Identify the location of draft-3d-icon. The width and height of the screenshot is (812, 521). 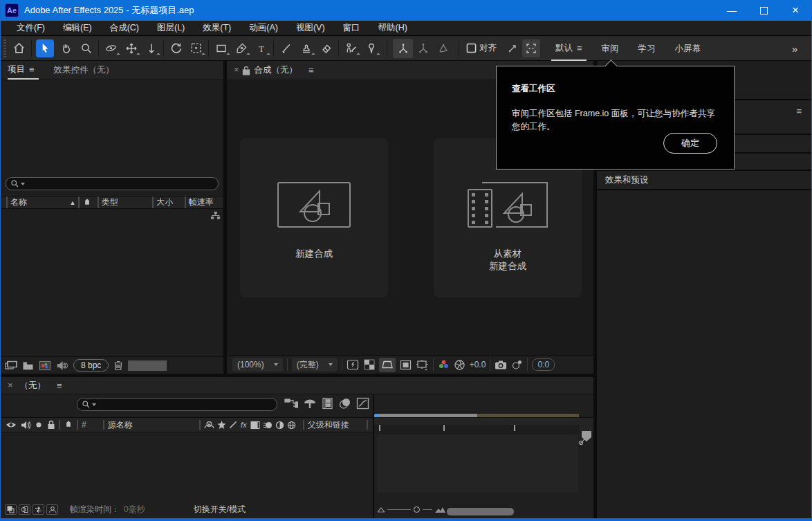
(310, 403).